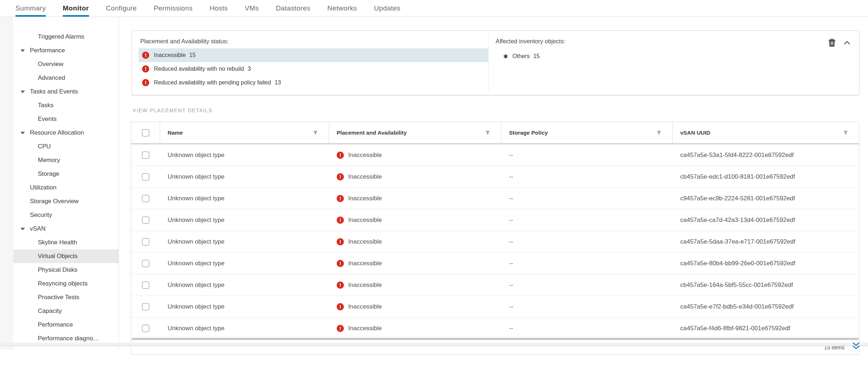 This screenshot has width=868, height=371. Describe the element at coordinates (31, 8) in the screenshot. I see `tab-summary: Summary` at that location.